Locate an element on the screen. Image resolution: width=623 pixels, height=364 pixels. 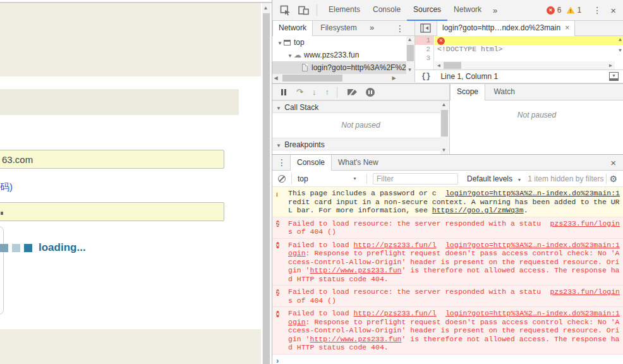
inline-link: https://goo.gl/zmWq3m is located at coordinates (478, 210).